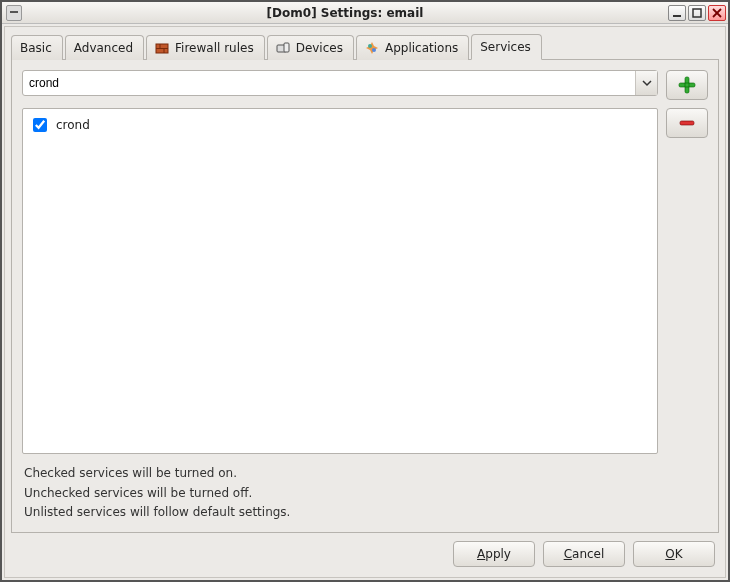 The width and height of the screenshot is (730, 582). I want to click on minimize-button, so click(677, 13).